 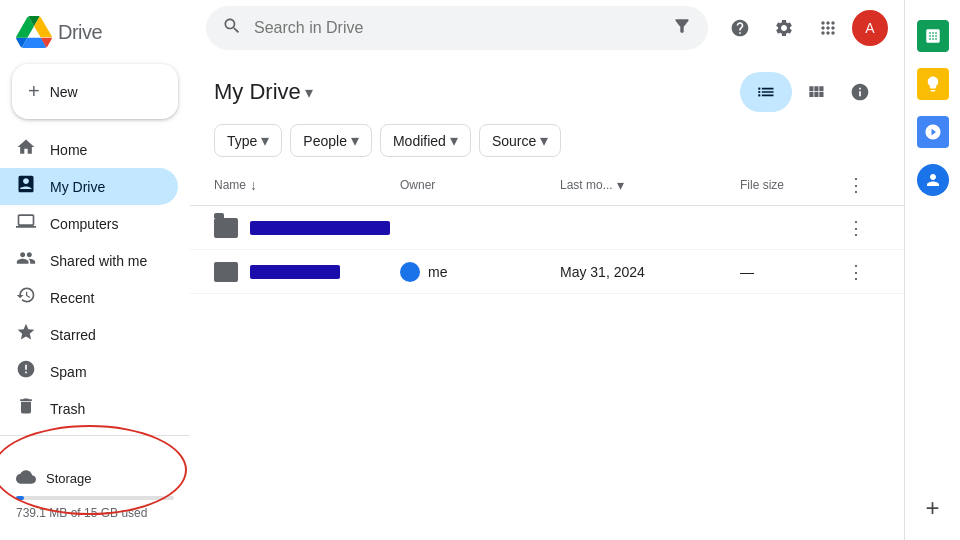 What do you see at coordinates (547, 142) in the screenshot?
I see `filter-bar: Type ▾ People ▾ Modified ▾ Source ▾` at bounding box center [547, 142].